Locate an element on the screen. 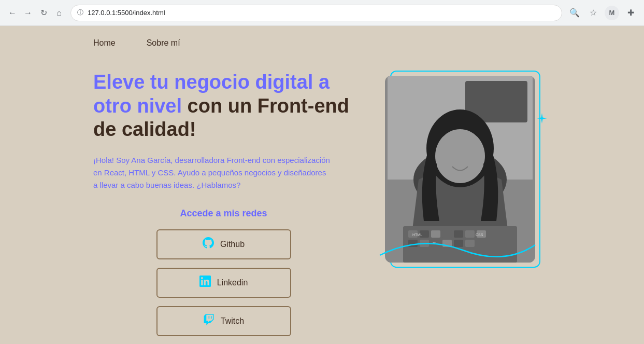 This screenshot has width=644, height=344. browser-nav-group: ← → ↻ ⌂ is located at coordinates (36, 13).